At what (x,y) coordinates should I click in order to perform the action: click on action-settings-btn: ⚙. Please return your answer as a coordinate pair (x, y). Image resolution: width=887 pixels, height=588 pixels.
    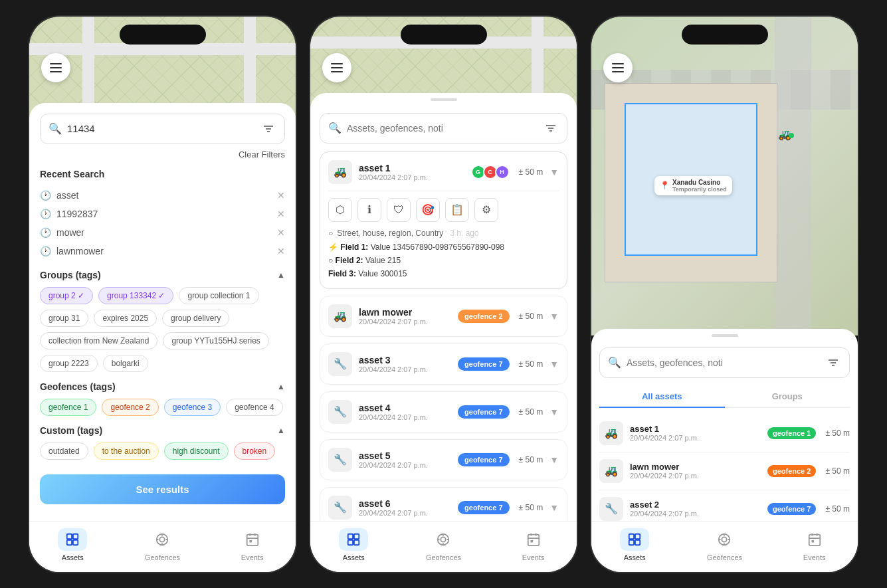
    Looking at the image, I should click on (486, 210).